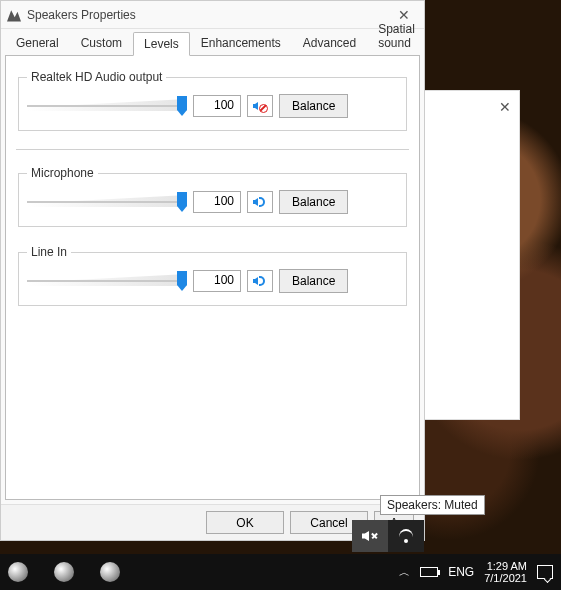 Image resolution: width=561 pixels, height=590 pixels. Describe the element at coordinates (280, 572) in the screenshot. I see `taskbar: ︿ ENG 1:29 AM 7/1/2021` at that location.